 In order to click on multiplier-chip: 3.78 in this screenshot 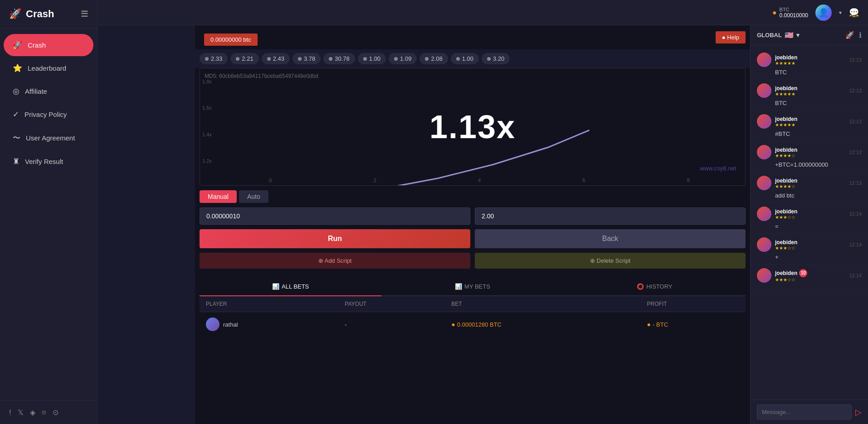, I will do `click(307, 59)`.